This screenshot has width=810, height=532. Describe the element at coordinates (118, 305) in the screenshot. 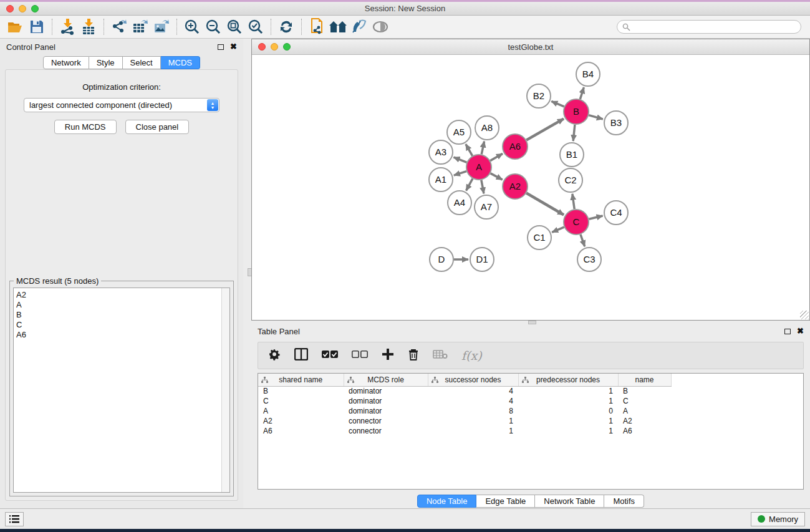

I see `result-list-item: A` at that location.